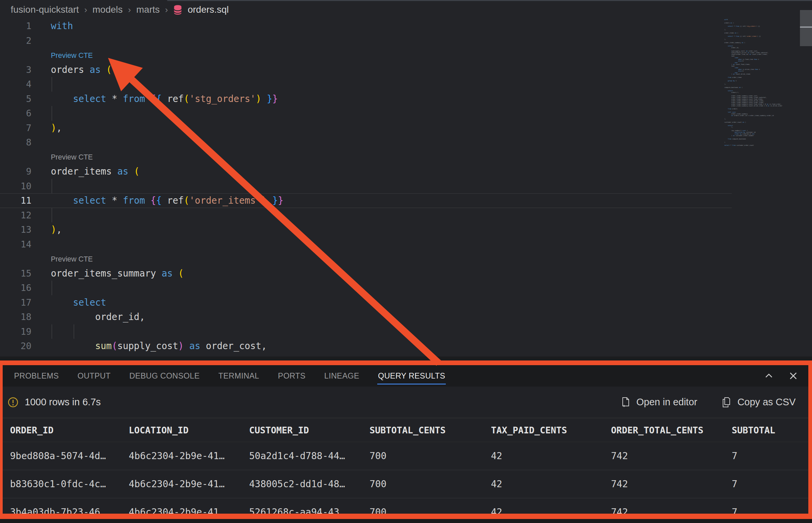 This screenshot has height=523, width=812. What do you see at coordinates (108, 10) in the screenshot?
I see `breadcrumb-item: models` at bounding box center [108, 10].